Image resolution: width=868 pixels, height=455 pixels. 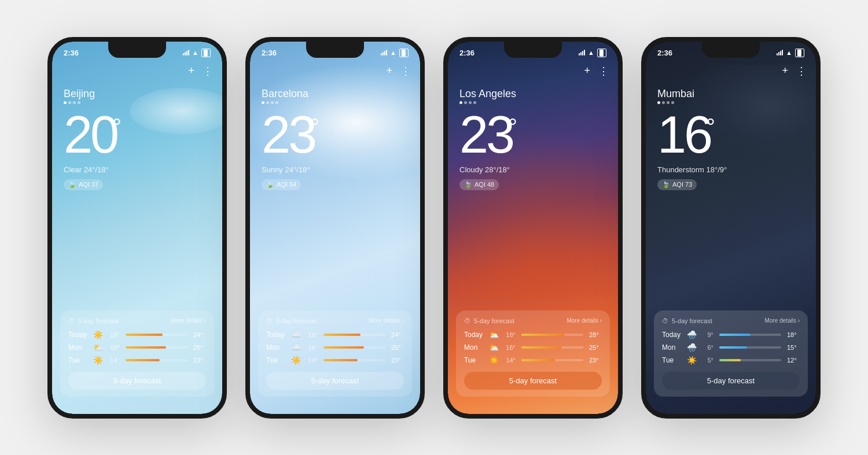 What do you see at coordinates (731, 139) in the screenshot?
I see `weather-content: Mumbai 16° Thunderstorm 18°/9° 🍃 AQI 73` at bounding box center [731, 139].